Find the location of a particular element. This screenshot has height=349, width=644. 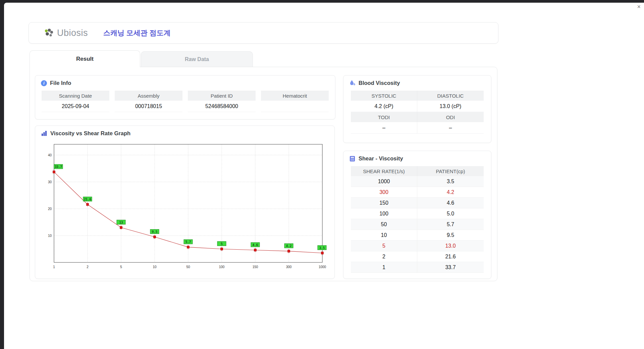

cell-patient: 4.6 is located at coordinates (450, 203).